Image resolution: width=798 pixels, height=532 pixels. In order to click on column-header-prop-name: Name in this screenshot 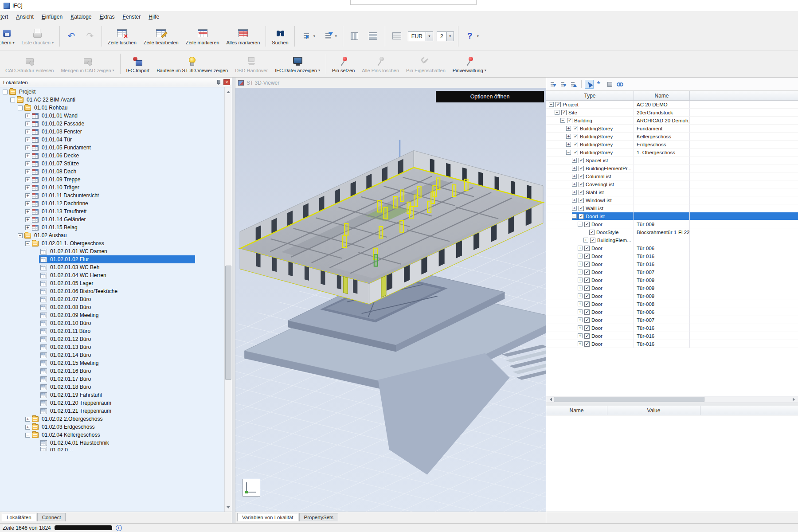, I will do `click(577, 411)`.